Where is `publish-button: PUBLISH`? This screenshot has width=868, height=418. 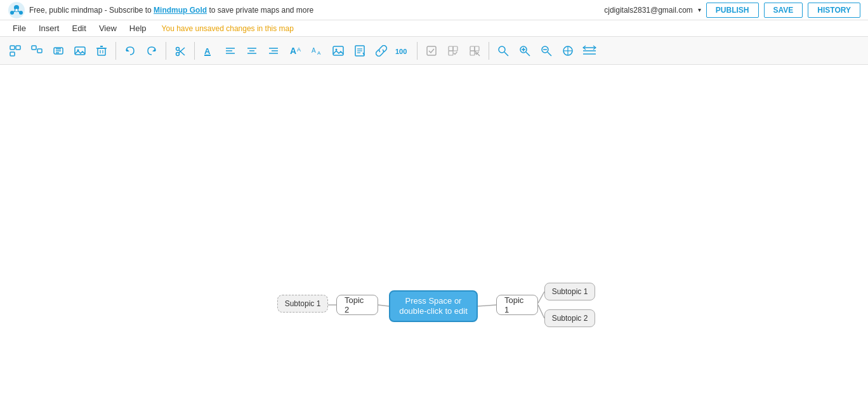 publish-button: PUBLISH is located at coordinates (732, 10).